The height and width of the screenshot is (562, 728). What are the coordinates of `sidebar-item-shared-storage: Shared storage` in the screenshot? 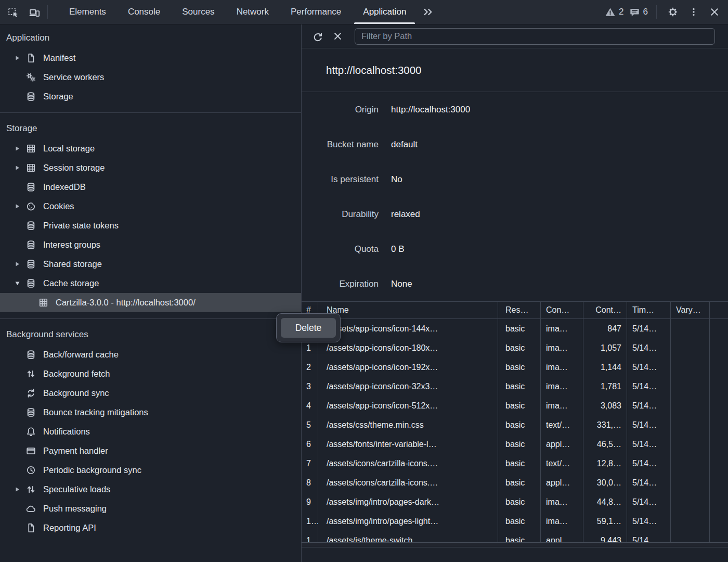 It's located at (151, 264).